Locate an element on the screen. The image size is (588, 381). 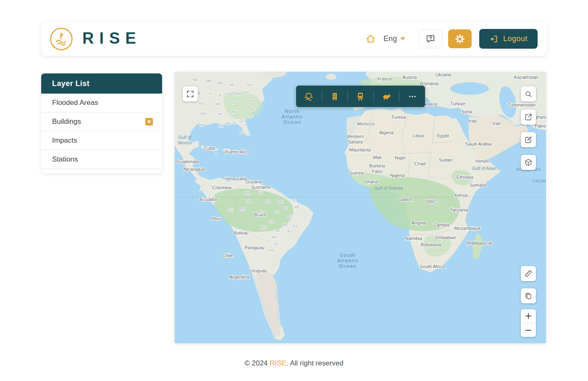
map-label: Botswana is located at coordinates (431, 245).